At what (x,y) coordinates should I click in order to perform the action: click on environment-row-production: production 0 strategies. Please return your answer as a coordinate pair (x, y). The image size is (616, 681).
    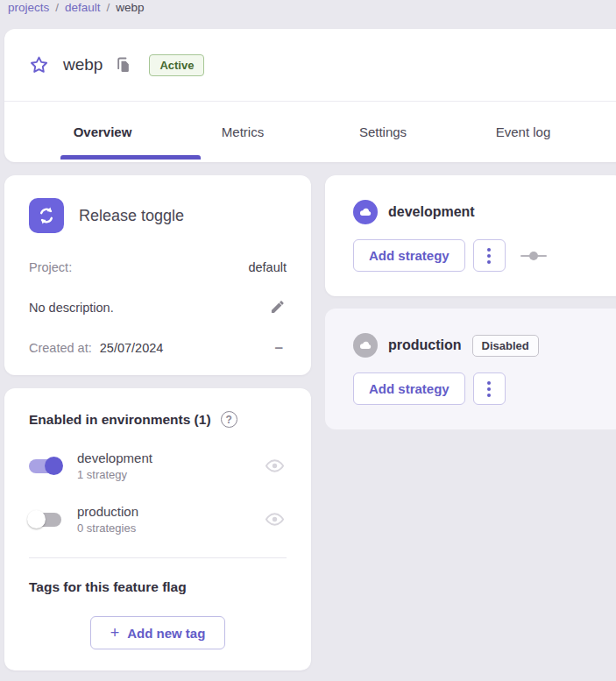
    Looking at the image, I should click on (158, 519).